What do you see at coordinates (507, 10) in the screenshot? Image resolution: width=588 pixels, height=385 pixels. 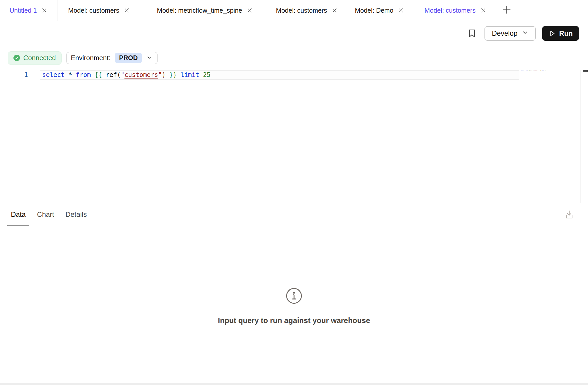 I see `plus-icon` at bounding box center [507, 10].